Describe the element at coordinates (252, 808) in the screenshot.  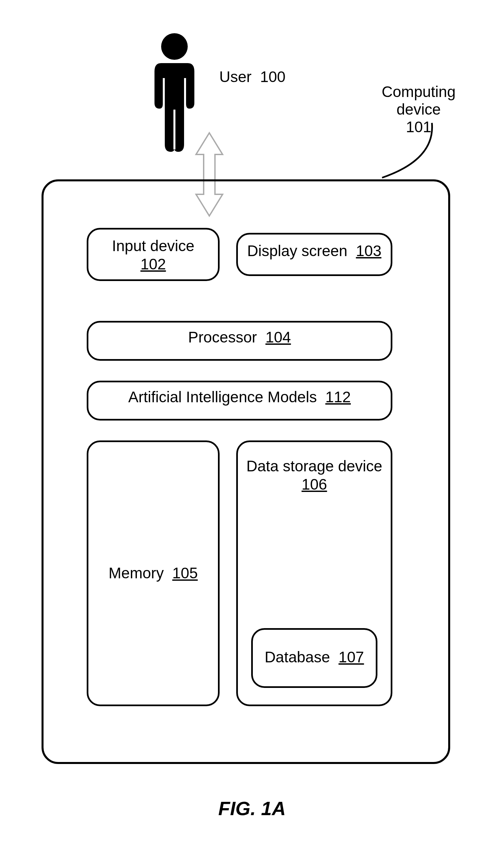
I see `figure-caption: FIG. 1A` at that location.